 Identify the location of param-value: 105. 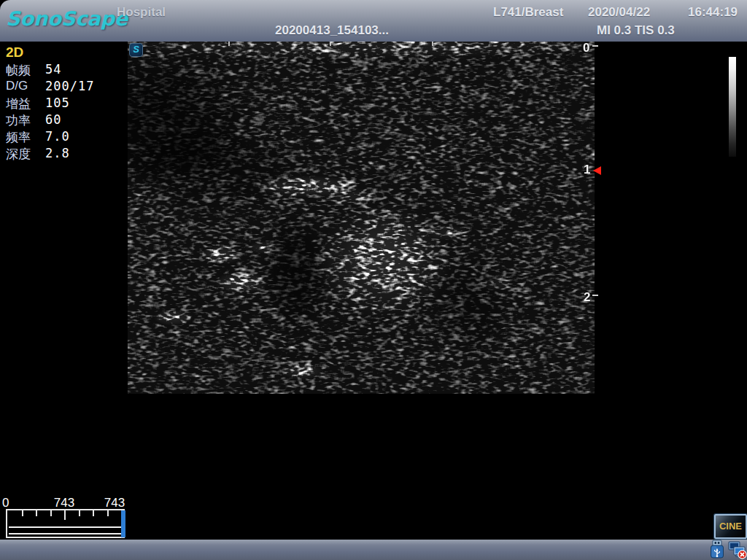
(58, 103).